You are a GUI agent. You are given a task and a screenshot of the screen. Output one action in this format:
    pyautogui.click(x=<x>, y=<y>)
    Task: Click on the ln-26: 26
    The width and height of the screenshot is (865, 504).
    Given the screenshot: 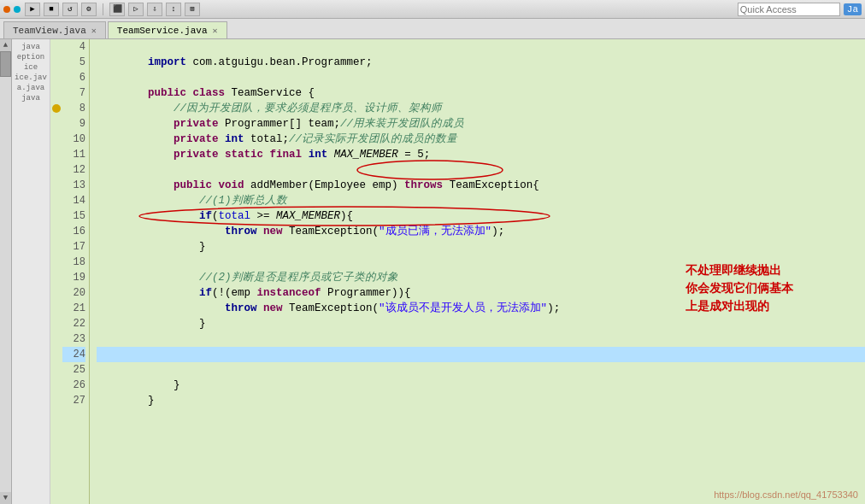 What is the action you would take?
    pyautogui.click(x=74, y=385)
    